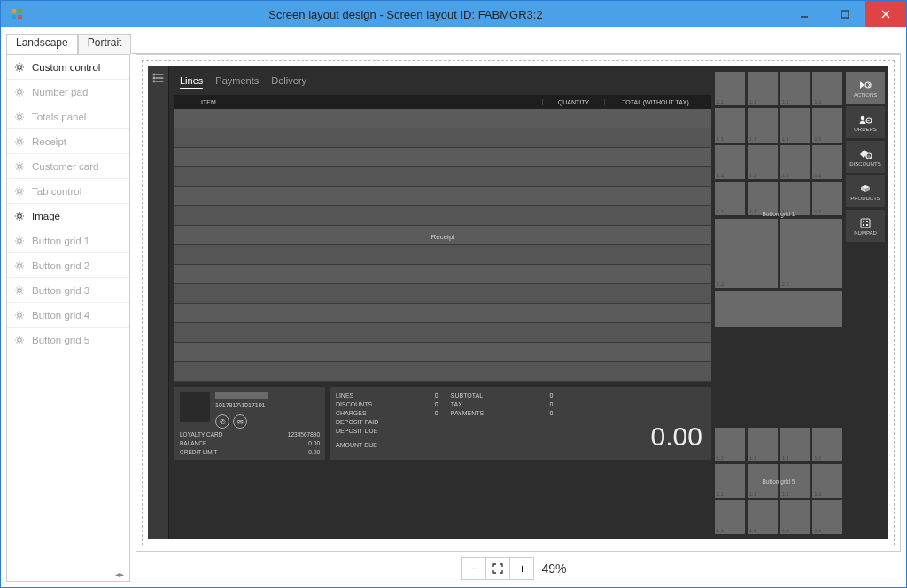 This screenshot has width=907, height=588. I want to click on tax-value: 0, so click(552, 404).